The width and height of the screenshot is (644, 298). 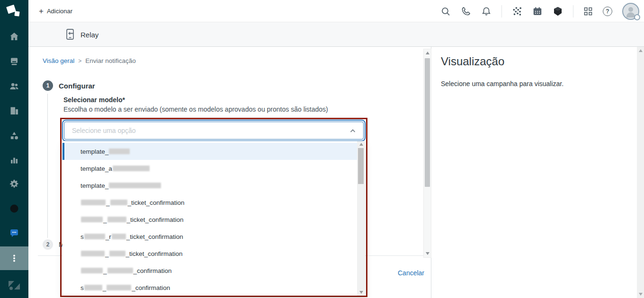 I want to click on chevron-up-icon, so click(x=353, y=132).